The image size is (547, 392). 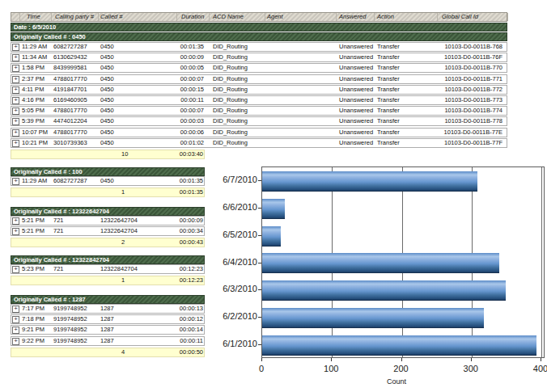 I want to click on group-band: Originally Called # : 100, so click(x=108, y=171).